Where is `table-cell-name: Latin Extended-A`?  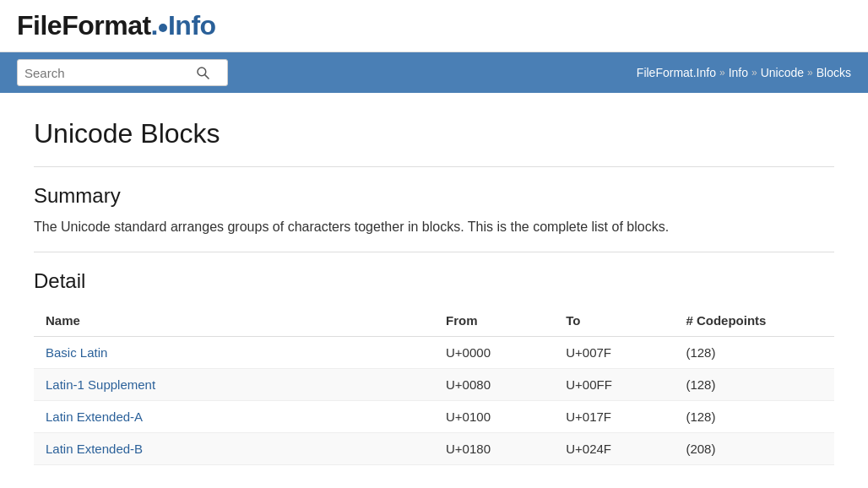
table-cell-name: Latin Extended-A is located at coordinates (234, 417).